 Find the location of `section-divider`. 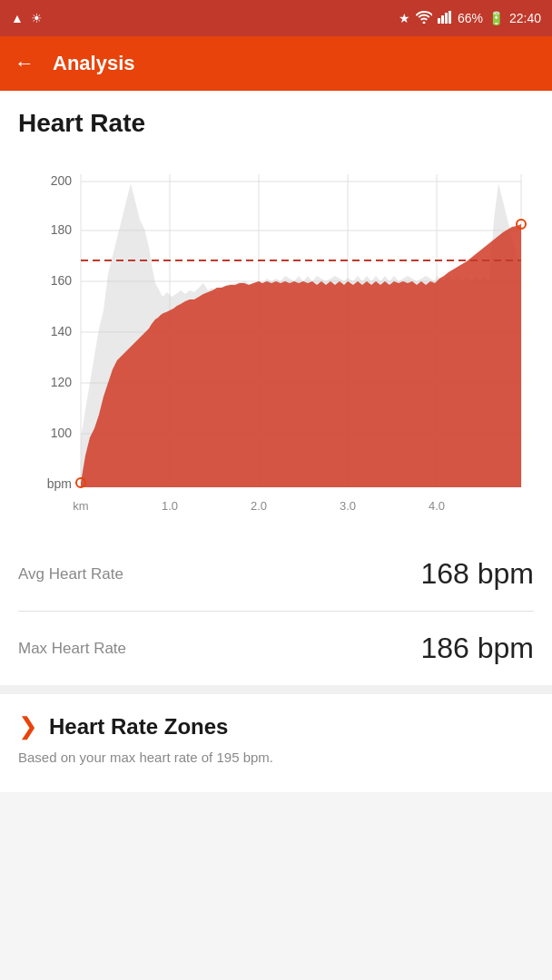

section-divider is located at coordinates (276, 690).